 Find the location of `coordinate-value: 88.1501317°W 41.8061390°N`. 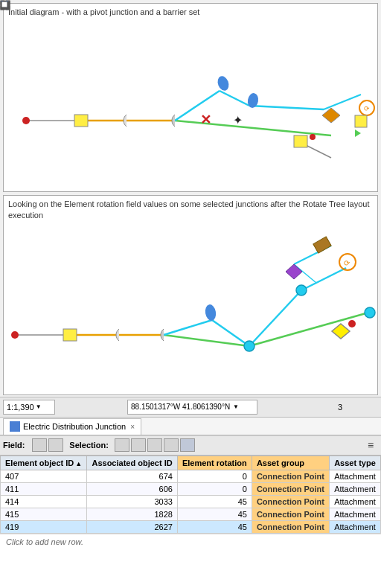

coordinate-value: 88.1501317°W 41.8061390°N is located at coordinates (180, 406).